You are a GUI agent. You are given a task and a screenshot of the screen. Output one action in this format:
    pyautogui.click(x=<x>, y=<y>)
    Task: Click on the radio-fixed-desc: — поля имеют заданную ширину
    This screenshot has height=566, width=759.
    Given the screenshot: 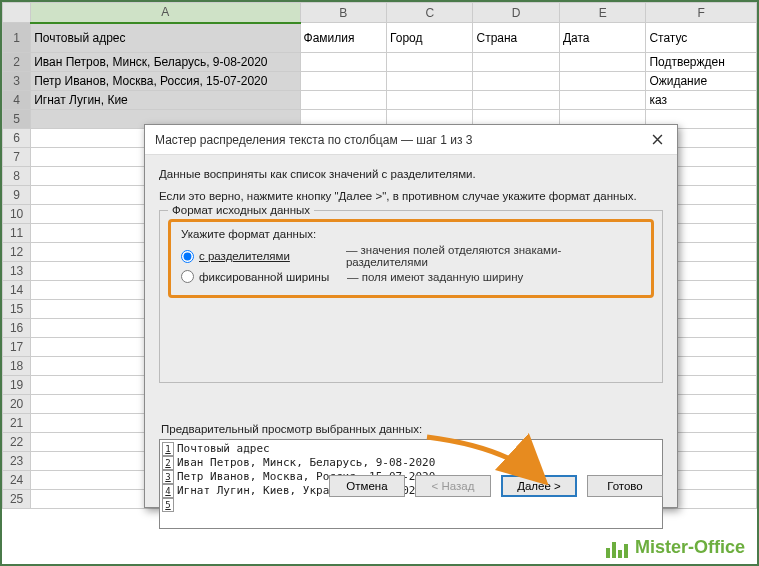 What is the action you would take?
    pyautogui.click(x=435, y=277)
    